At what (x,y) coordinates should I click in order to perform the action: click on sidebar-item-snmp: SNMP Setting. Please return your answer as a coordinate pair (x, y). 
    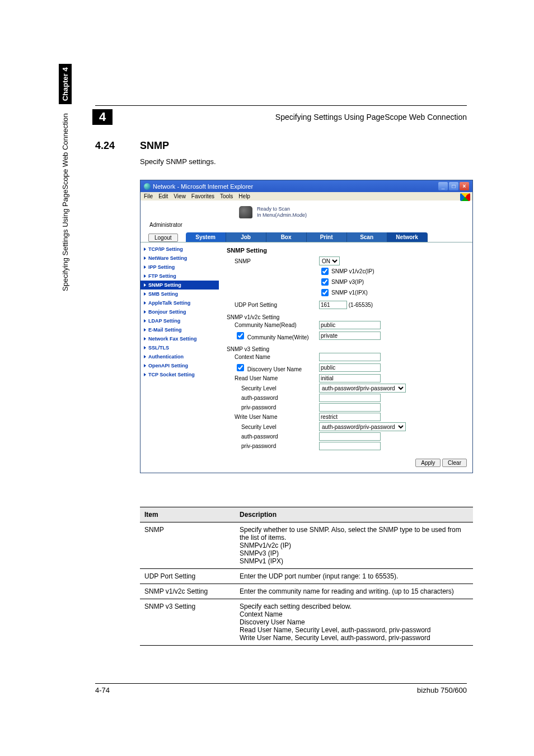
    Looking at the image, I should click on (180, 285).